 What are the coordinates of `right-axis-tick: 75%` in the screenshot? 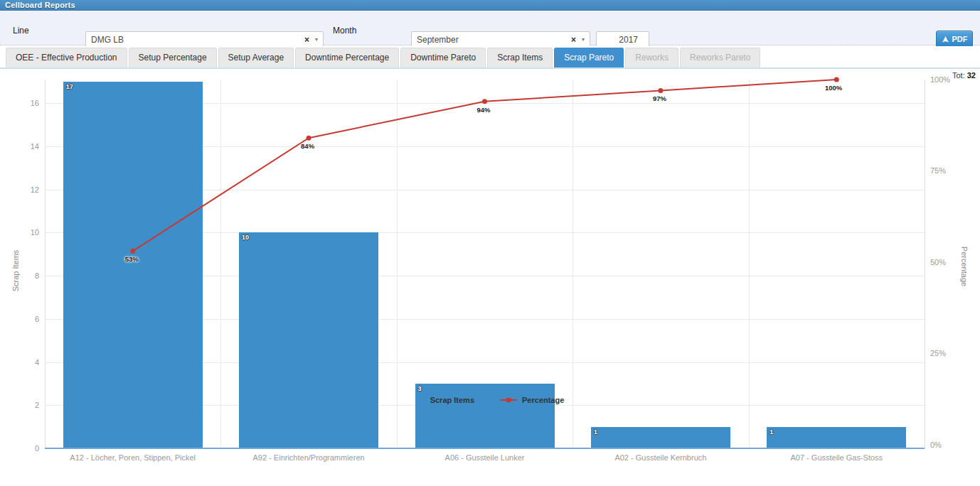 It's located at (945, 171).